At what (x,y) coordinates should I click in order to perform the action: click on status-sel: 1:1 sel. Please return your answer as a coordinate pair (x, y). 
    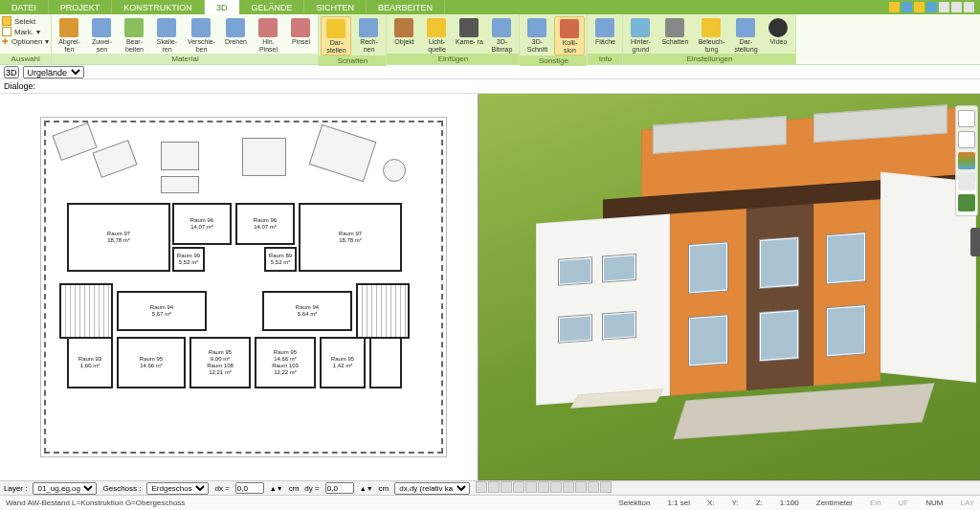
    Looking at the image, I should click on (679, 503).